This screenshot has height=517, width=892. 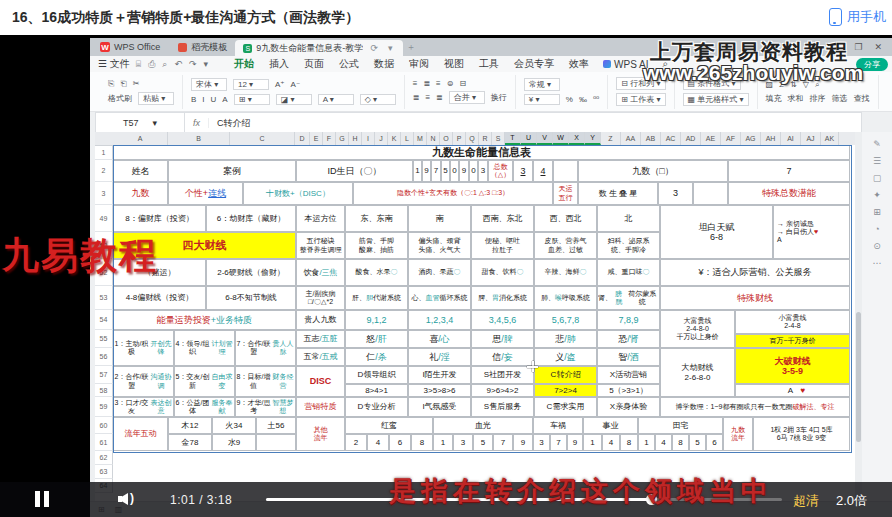 I want to click on column-header-K: K, so click(x=394, y=138).